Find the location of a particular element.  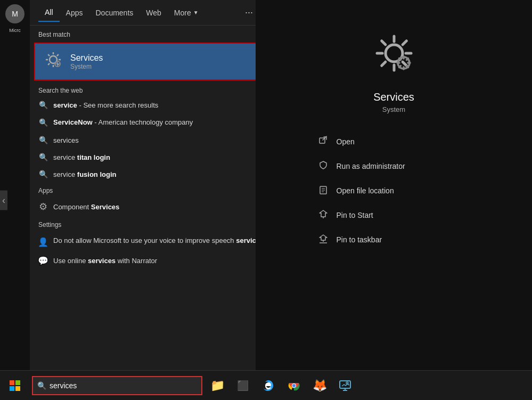

best-match-name: Services is located at coordinates (86, 58).